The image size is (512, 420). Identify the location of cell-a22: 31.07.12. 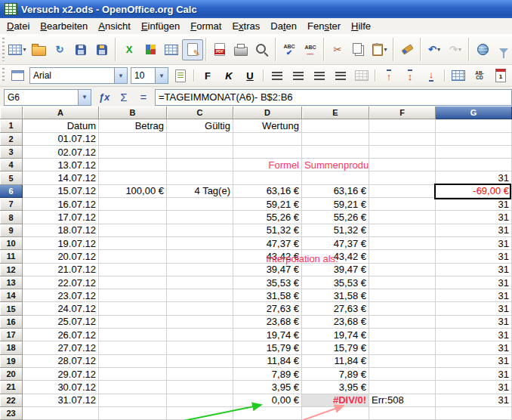
(60, 400).